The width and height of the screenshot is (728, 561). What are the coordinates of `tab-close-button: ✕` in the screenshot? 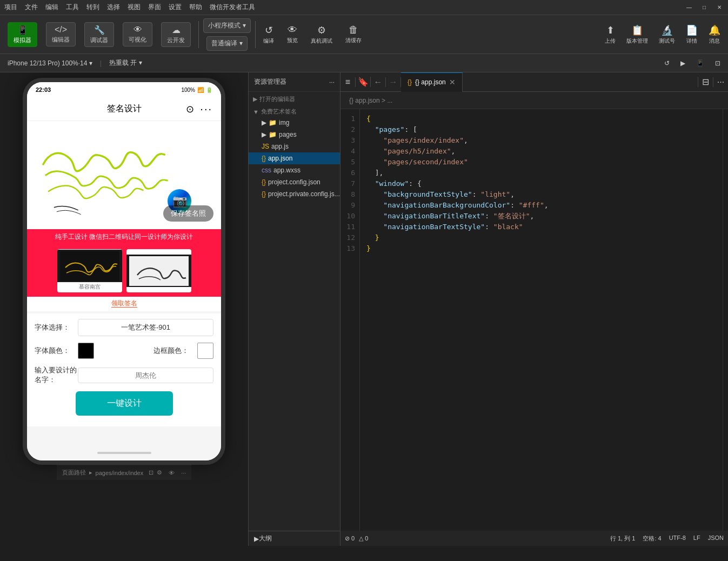 It's located at (452, 82).